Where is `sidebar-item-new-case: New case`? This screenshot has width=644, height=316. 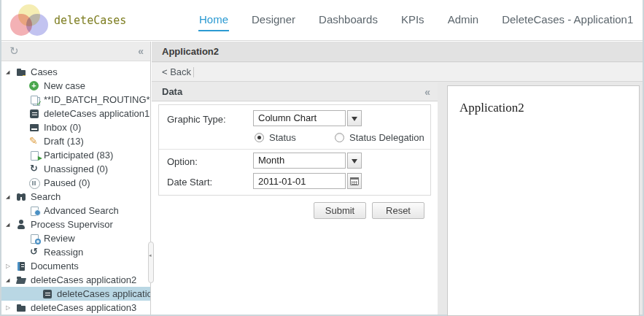 sidebar-item-new-case: New case is located at coordinates (76, 86).